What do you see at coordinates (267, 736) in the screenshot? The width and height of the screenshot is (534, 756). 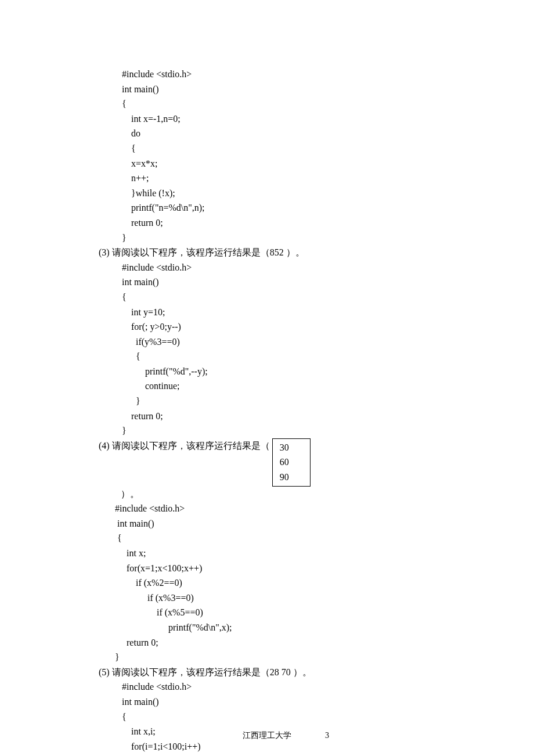 I see `page-footer: 江西理工大学 3` at bounding box center [267, 736].